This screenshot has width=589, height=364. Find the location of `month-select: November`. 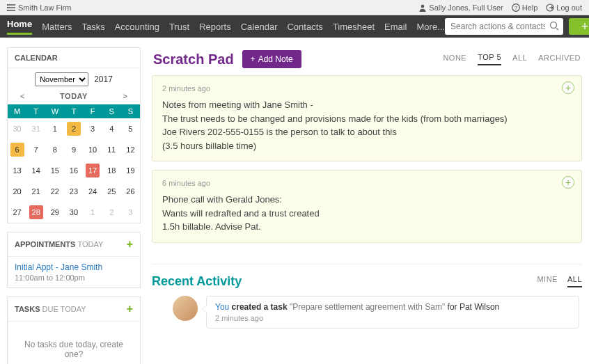

month-select: November is located at coordinates (61, 79).